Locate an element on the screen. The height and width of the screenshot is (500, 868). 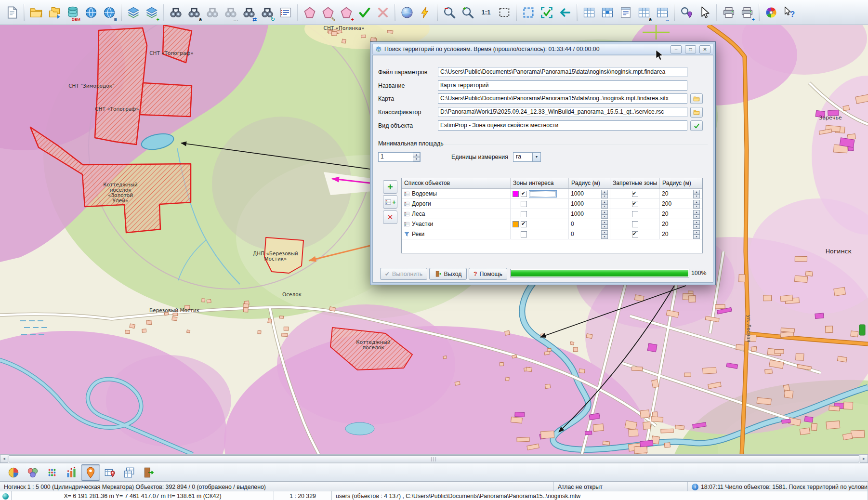
minimize-button: – is located at coordinates (676, 49).